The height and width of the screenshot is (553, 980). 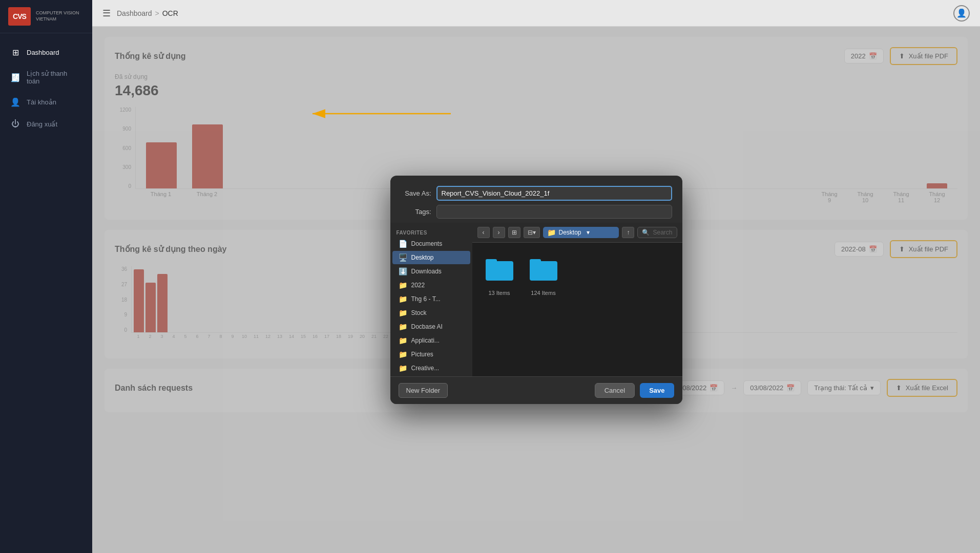 What do you see at coordinates (645, 232) in the screenshot?
I see `search-icon: 🔍` at bounding box center [645, 232].